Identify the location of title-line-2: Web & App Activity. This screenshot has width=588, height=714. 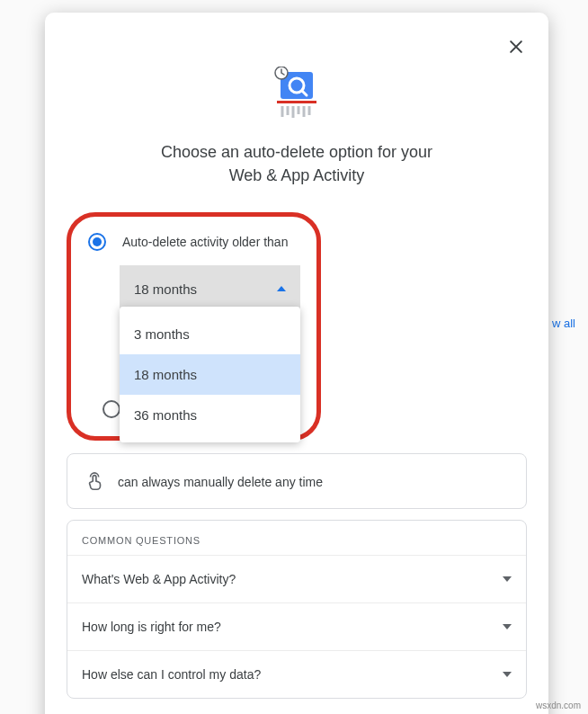
(297, 175).